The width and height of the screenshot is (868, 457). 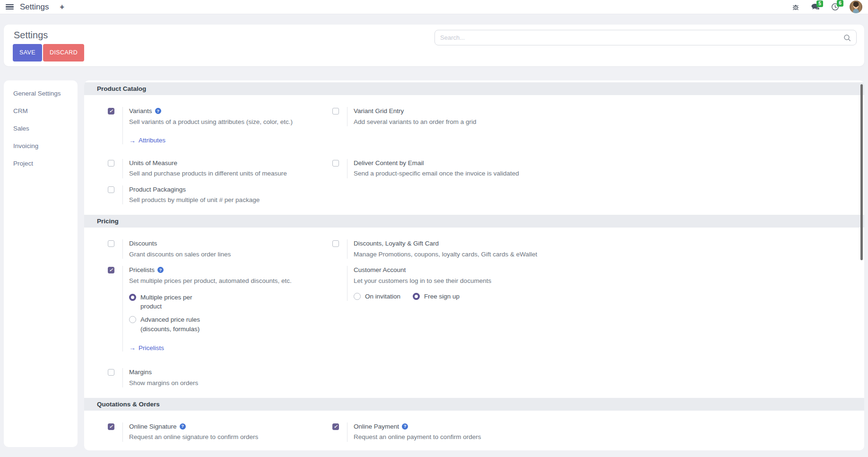 I want to click on setting-online-payment: ✓ Online Payment? Request an online paym…, so click(x=591, y=432).